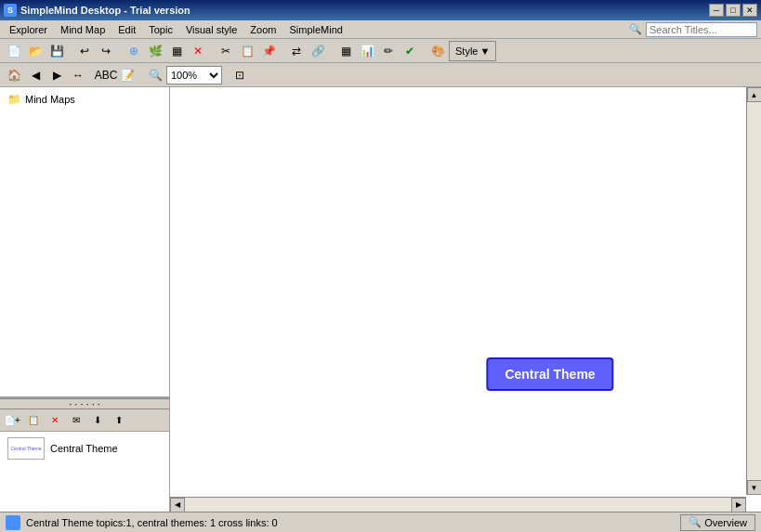 The width and height of the screenshot is (761, 532). What do you see at coordinates (247, 51) in the screenshot?
I see `copy-button: 📋` at bounding box center [247, 51].